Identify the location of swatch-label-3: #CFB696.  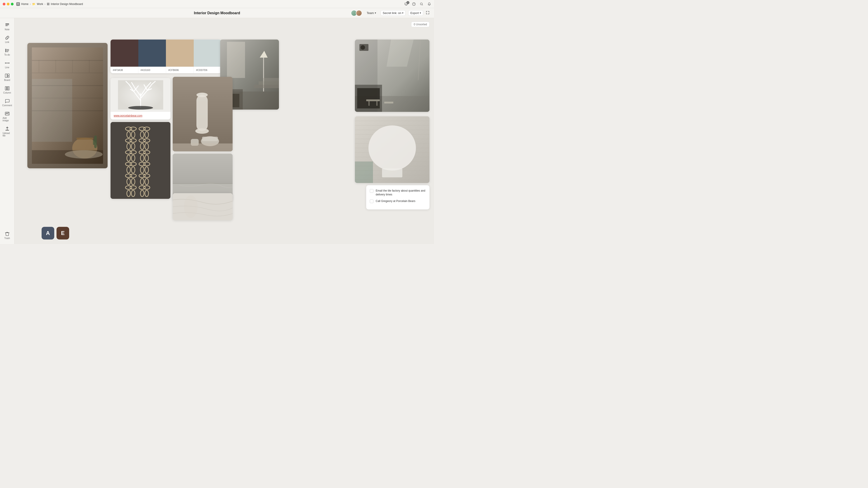
(180, 70).